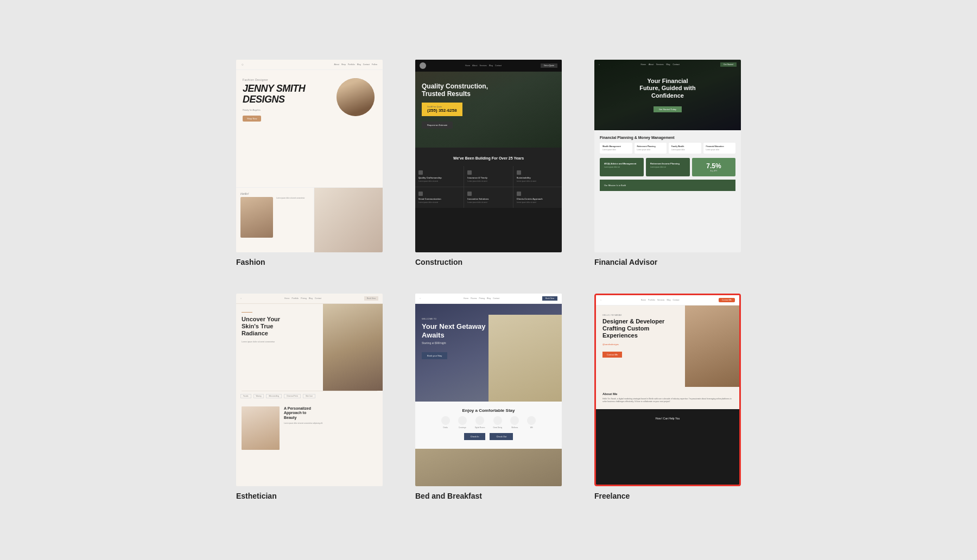  I want to click on bnb-nav-btn: Book Now, so click(550, 298).